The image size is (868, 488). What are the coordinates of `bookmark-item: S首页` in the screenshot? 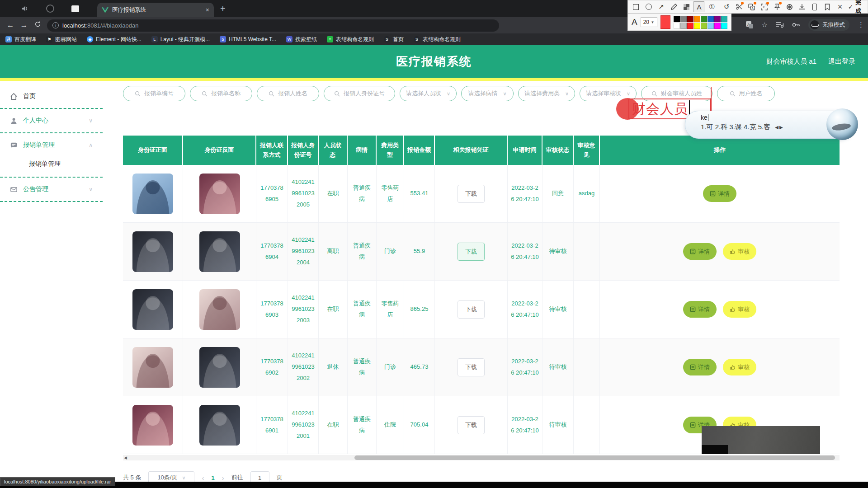 It's located at (394, 40).